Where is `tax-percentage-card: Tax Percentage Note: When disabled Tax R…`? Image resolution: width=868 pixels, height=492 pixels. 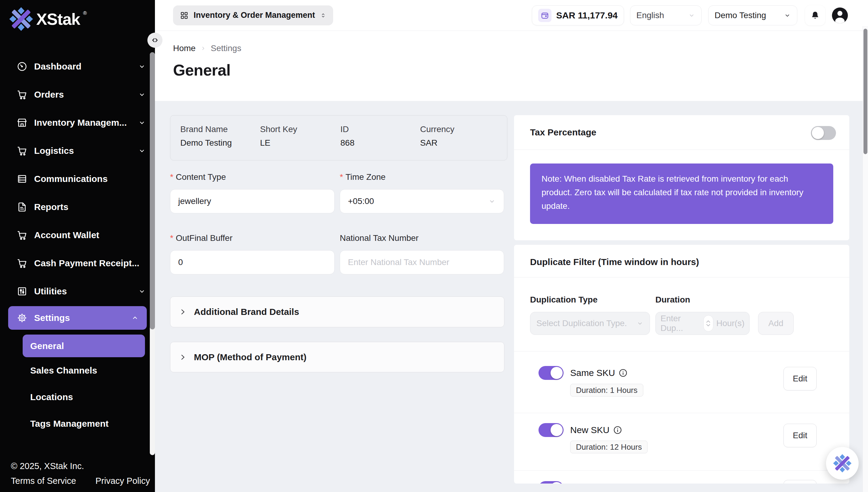 tax-percentage-card: Tax Percentage Note: When disabled Tax R… is located at coordinates (682, 178).